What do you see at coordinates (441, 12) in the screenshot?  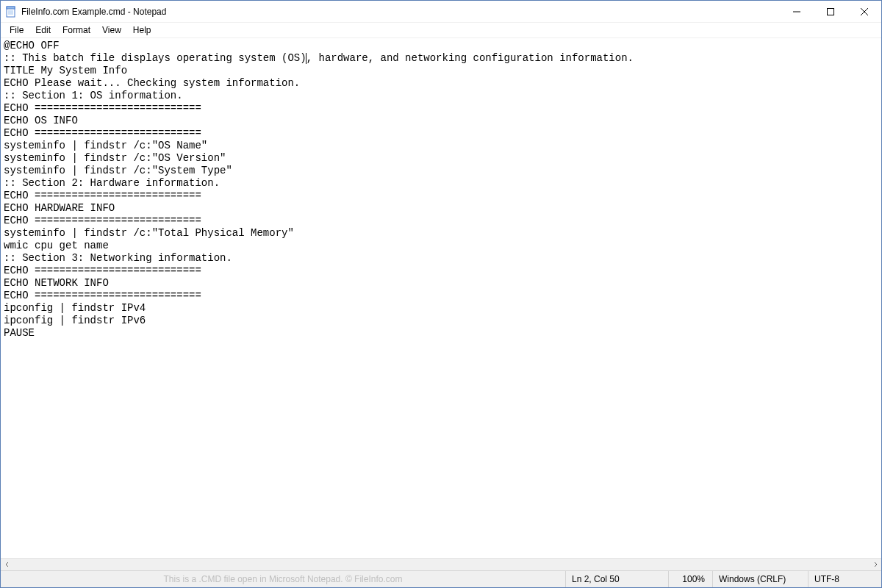 I see `titlebar: FileInfo.com Example.cmd - Notepad` at bounding box center [441, 12].